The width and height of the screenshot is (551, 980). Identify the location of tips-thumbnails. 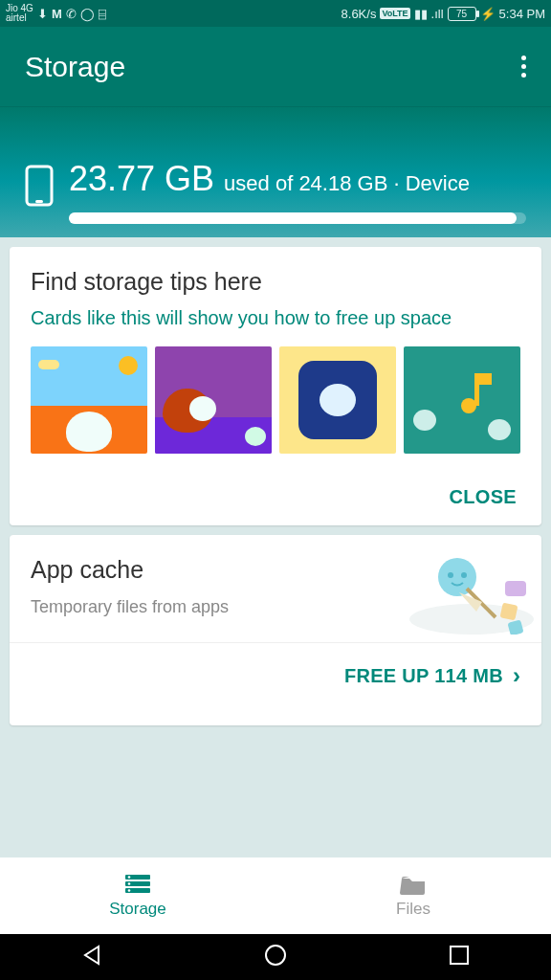
(276, 400).